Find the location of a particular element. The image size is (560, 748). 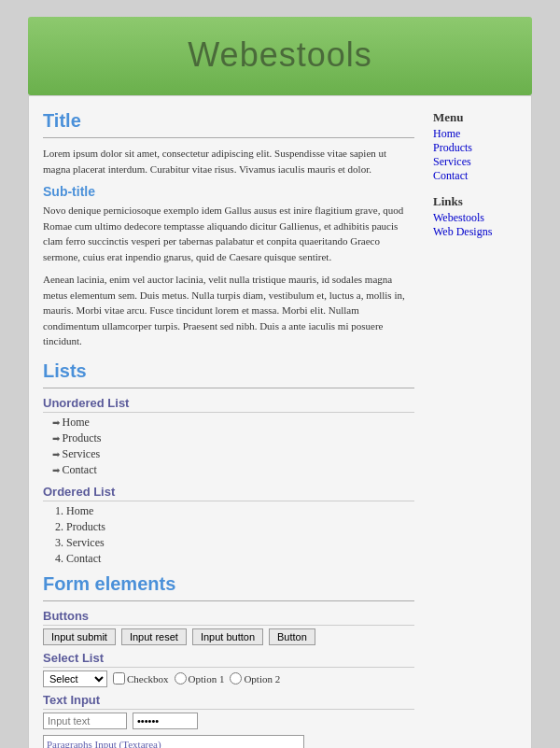

ordered-list-title: Ordered List is located at coordinates (229, 493).